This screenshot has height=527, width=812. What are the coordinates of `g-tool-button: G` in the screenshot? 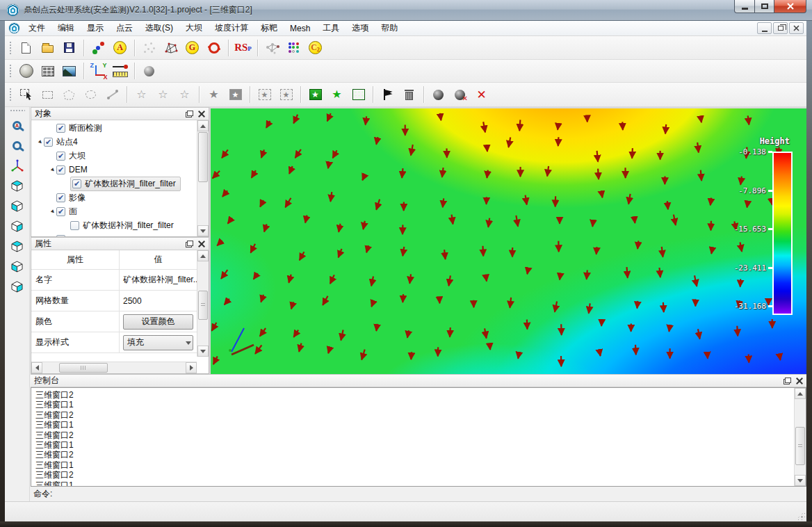 It's located at (192, 48).